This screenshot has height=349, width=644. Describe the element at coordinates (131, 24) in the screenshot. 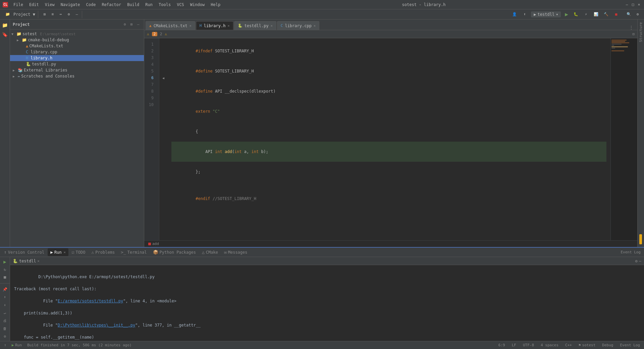

I see `panel-expand-icon: ⊞` at that location.